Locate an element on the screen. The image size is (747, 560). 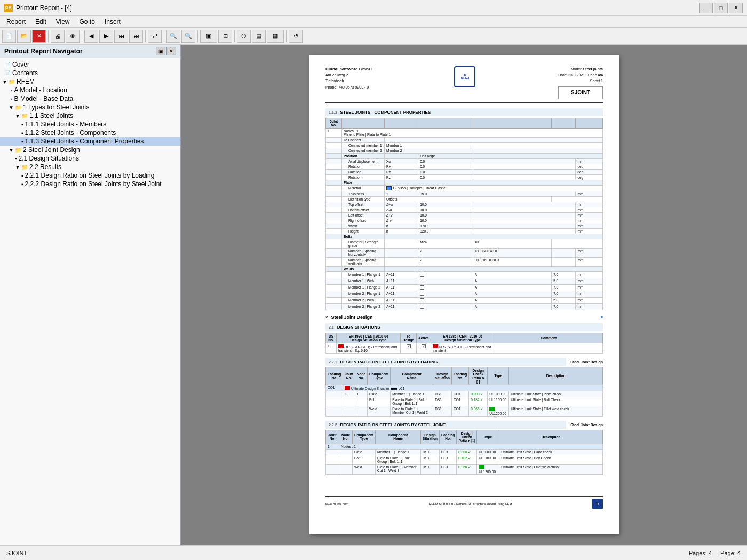
toolbar-toggle: ⇄ is located at coordinates (155, 36).